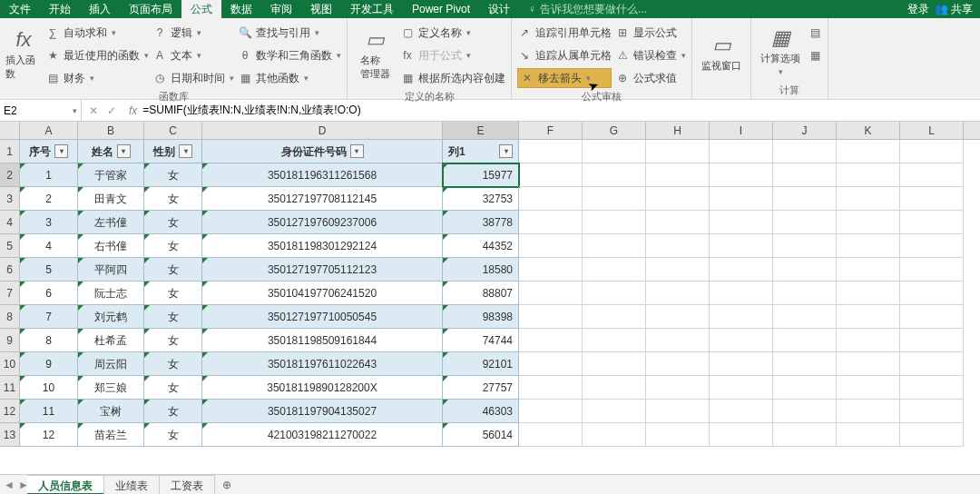 This screenshot has height=494, width=980. Describe the element at coordinates (49, 435) in the screenshot. I see `cell-A13: 12` at that location.